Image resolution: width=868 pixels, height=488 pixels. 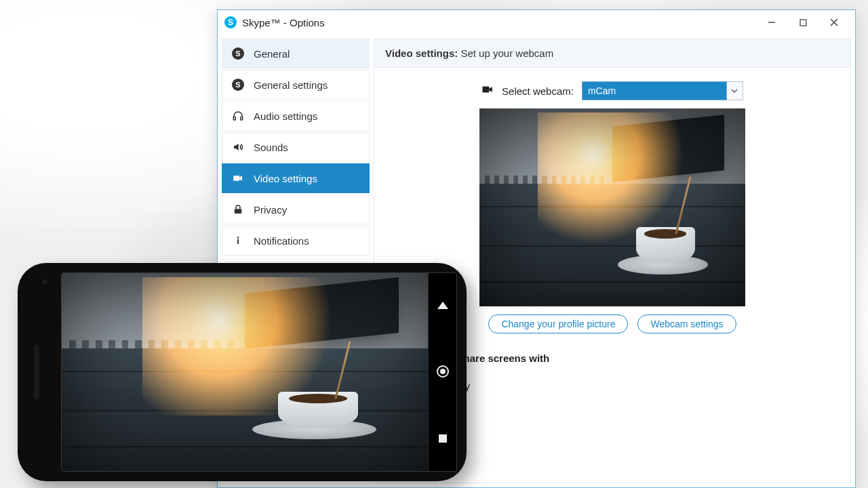 What do you see at coordinates (238, 116) in the screenshot?
I see `headset-icon` at bounding box center [238, 116].